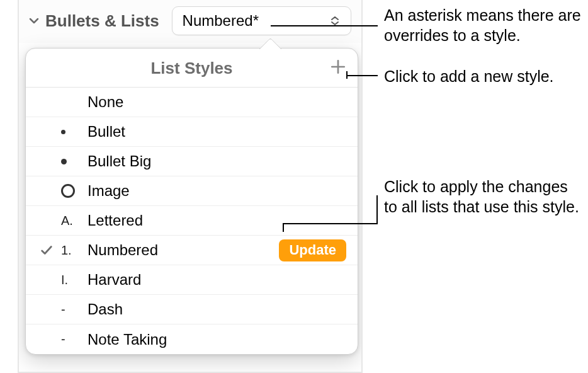  I want to click on style-marker-icon: A., so click(74, 221).